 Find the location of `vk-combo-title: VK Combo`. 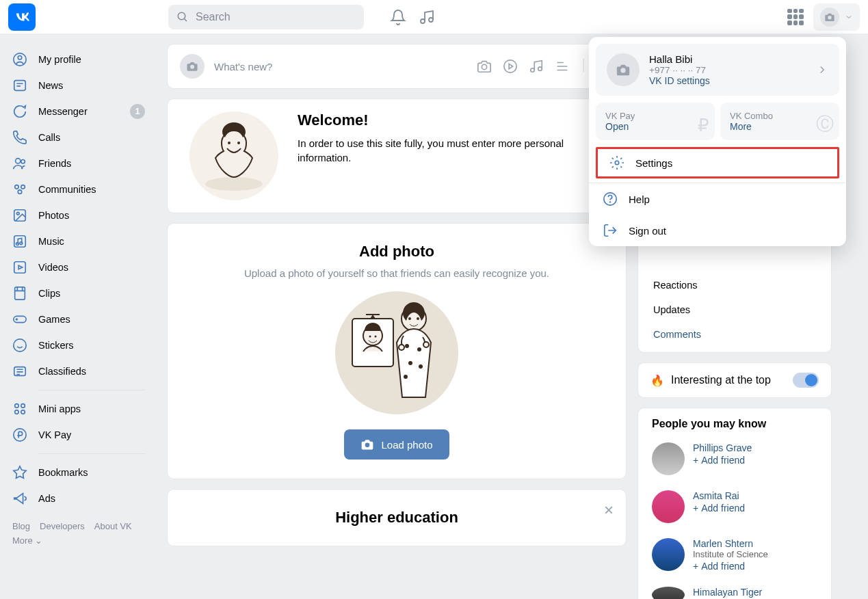

vk-combo-title: VK Combo is located at coordinates (780, 116).